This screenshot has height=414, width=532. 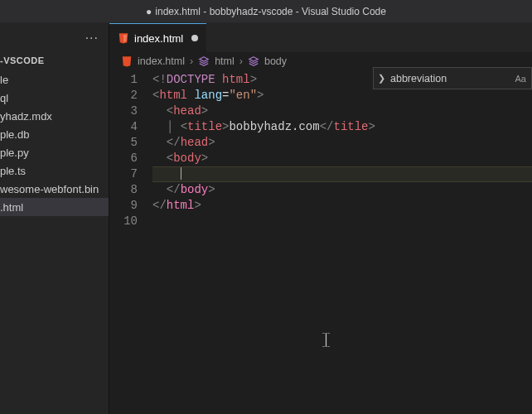 What do you see at coordinates (266, 12) in the screenshot?
I see `window-titlebar: ● index.html - bobbyhadz-vscode - Visual…` at bounding box center [266, 12].